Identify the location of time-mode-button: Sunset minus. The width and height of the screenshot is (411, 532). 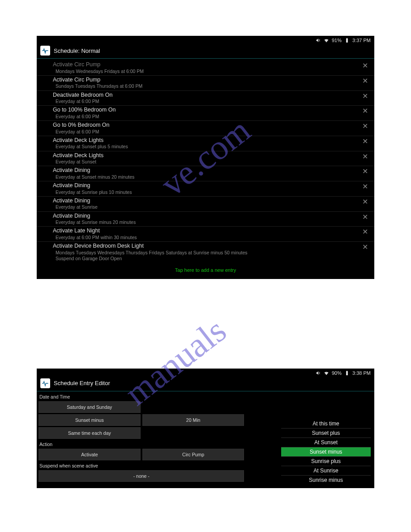
(90, 420).